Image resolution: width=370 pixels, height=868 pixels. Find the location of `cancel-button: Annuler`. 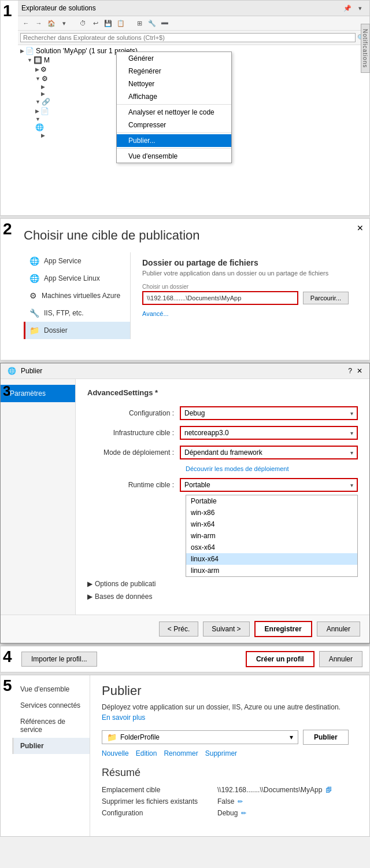

cancel-button: Annuler is located at coordinates (339, 629).